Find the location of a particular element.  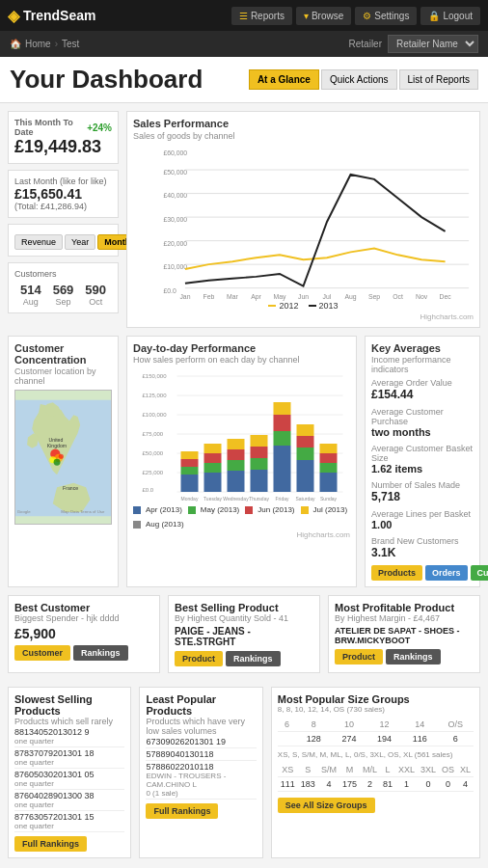

size-cell: 175 is located at coordinates (349, 785).